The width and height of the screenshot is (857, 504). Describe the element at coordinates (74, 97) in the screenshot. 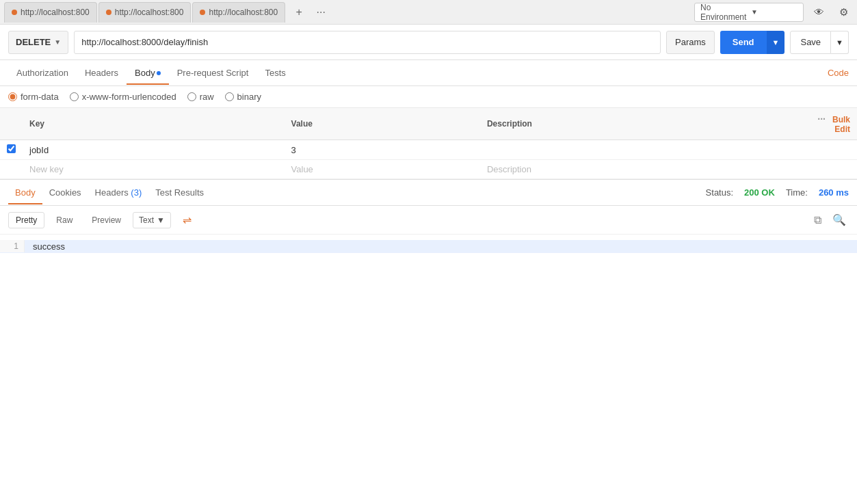

I see `urlencoded-radio` at that location.